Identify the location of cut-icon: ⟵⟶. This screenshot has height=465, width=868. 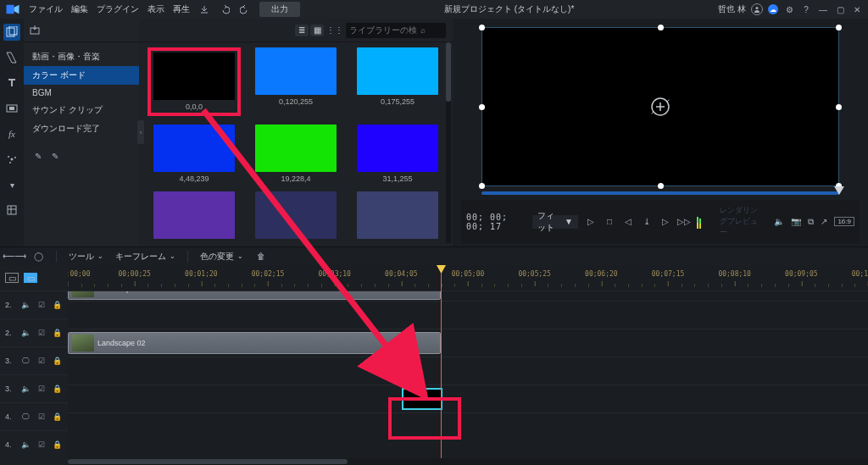
(14, 257).